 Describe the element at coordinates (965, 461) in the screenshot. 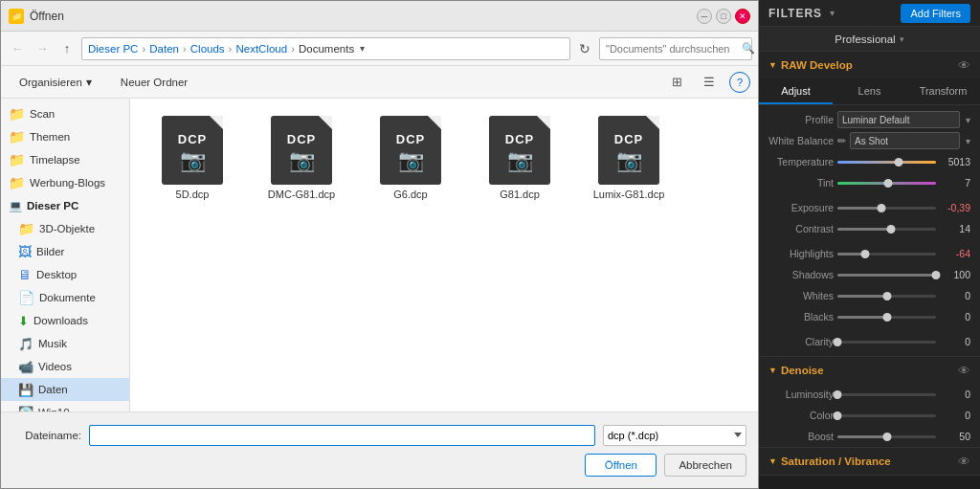

I see `saturation-visibility-icon: 👁` at that location.